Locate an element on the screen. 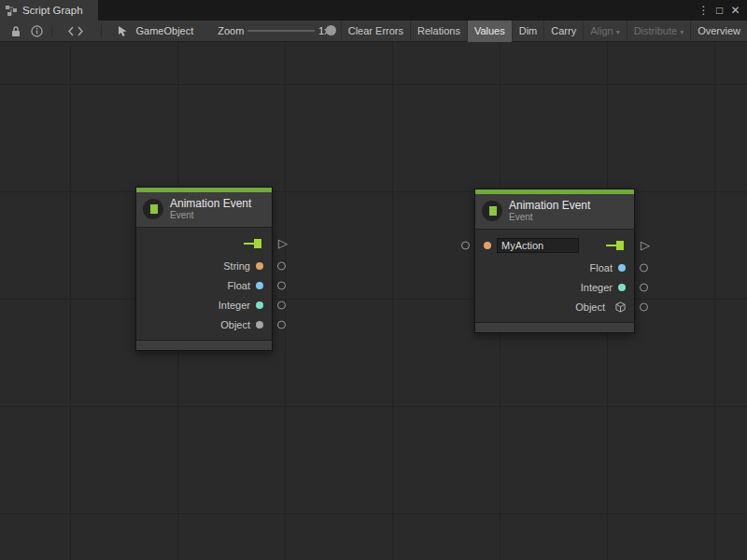 This screenshot has width=747, height=560. graph-toolbar: GameObject Zoom 1x Clear Errors Relation… is located at coordinates (374, 32).